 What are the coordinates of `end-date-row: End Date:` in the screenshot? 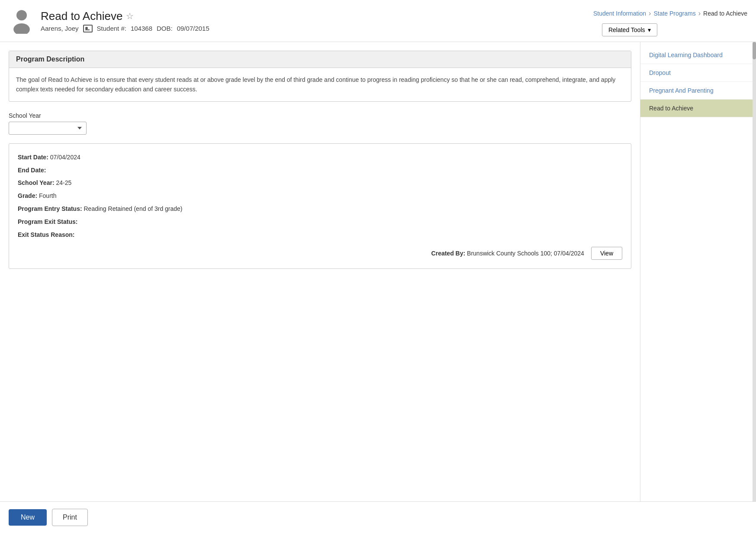 It's located at (320, 171).